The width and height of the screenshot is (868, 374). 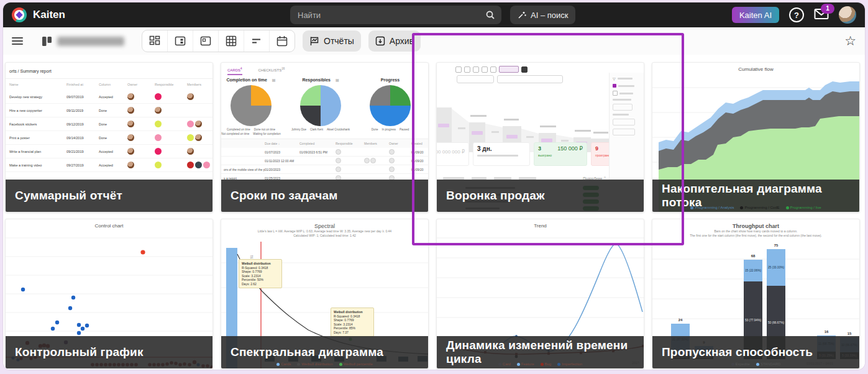 What do you see at coordinates (756, 15) in the screenshot?
I see `kaiten-ai-button: Kaiten AI` at bounding box center [756, 15].